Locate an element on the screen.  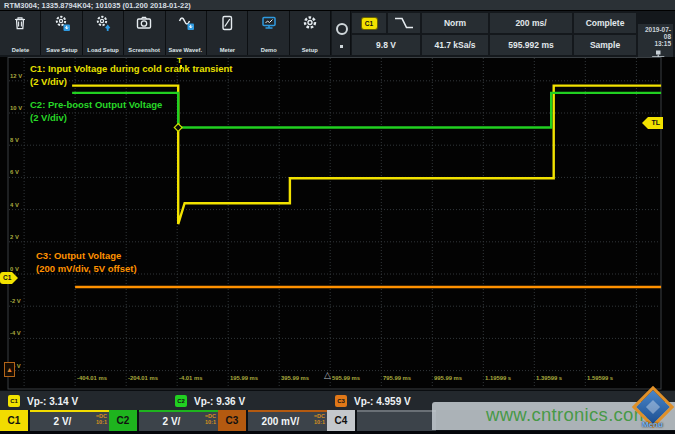
camera-icon is located at coordinates (144, 23).